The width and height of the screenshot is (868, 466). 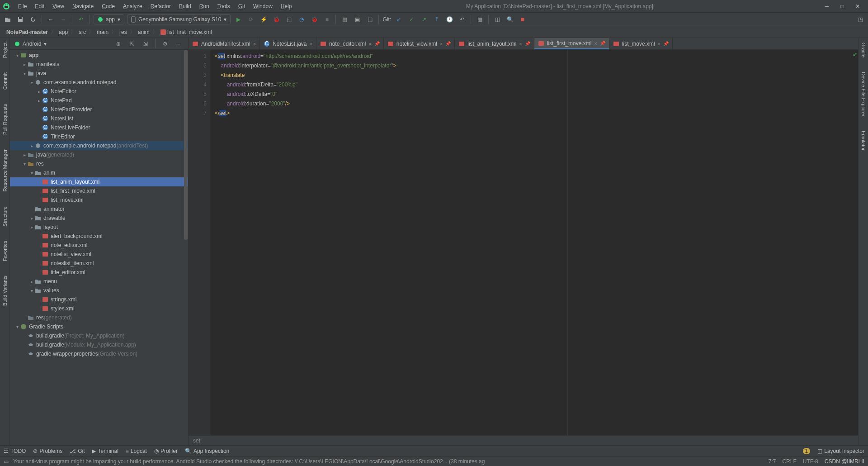 What do you see at coordinates (99, 146) in the screenshot?
I see `tree-item-com-example-android-notepad: ▸com.example.android.notepad (androidTes…` at bounding box center [99, 146].